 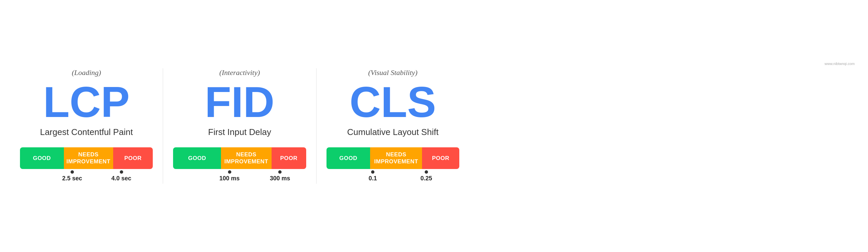 What do you see at coordinates (840, 64) in the screenshot?
I see `watermark: www.nibtwnqi.com` at bounding box center [840, 64].